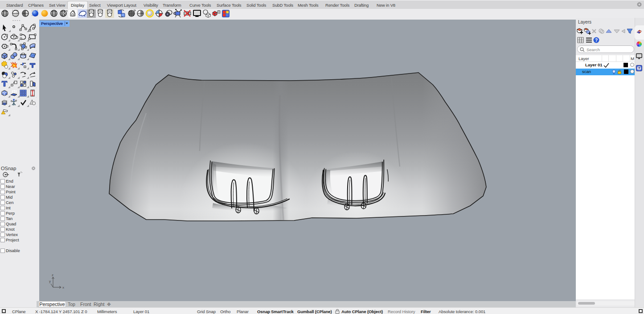 The width and height of the screenshot is (644, 314). What do you see at coordinates (63, 288) in the screenshot?
I see `svg-text: x` at bounding box center [63, 288].